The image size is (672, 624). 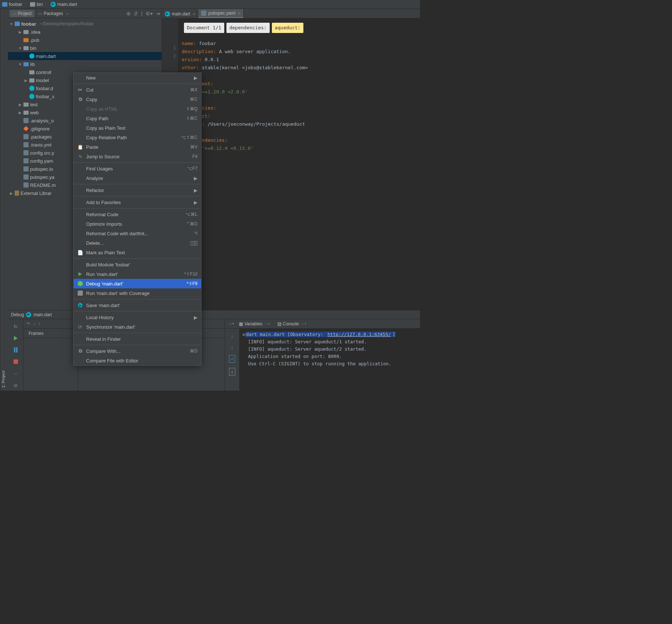 What do you see at coordinates (12, 4) in the screenshot?
I see `crumb-root: foobar` at bounding box center [12, 4].